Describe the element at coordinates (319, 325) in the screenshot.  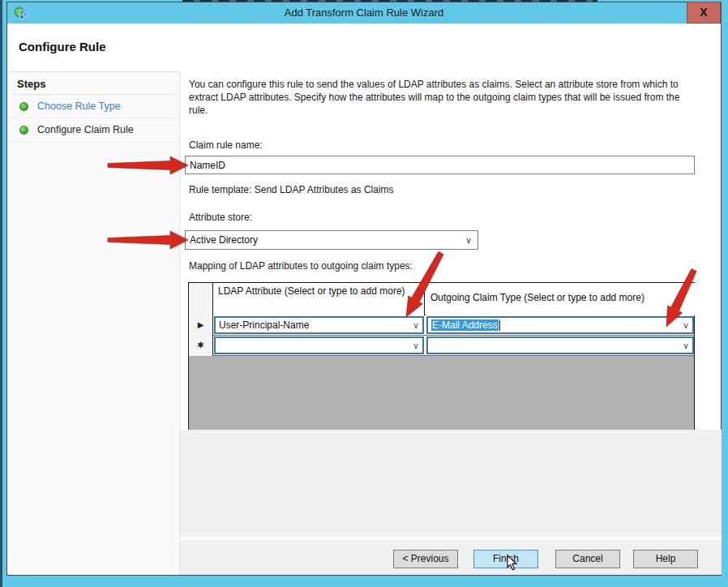
I see `ldap-attribute-combo-row1: User-Principal-Name ∨` at that location.